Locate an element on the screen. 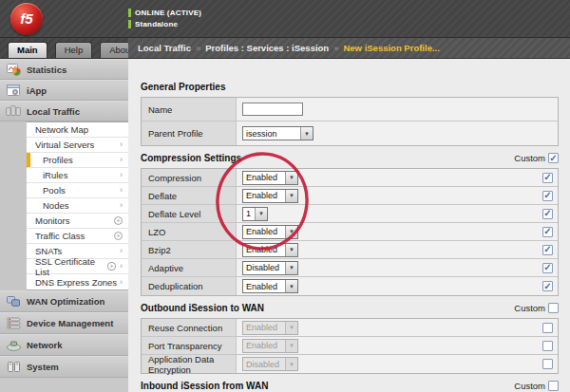 The height and width of the screenshot is (392, 570). network-icon is located at coordinates (13, 345).